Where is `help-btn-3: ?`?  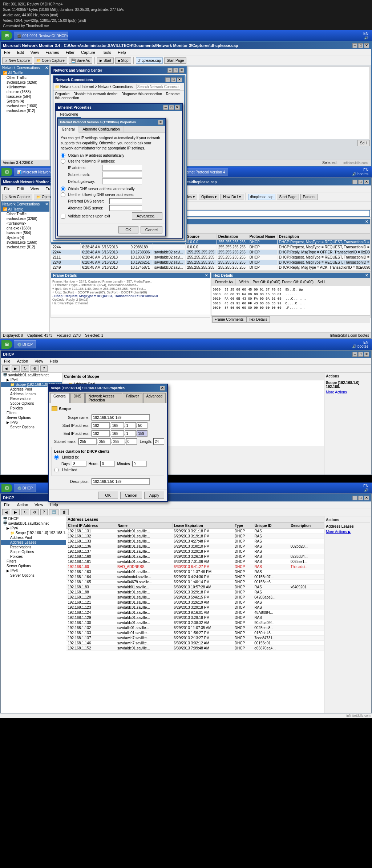 help-btn-3: ? is located at coordinates (44, 369).